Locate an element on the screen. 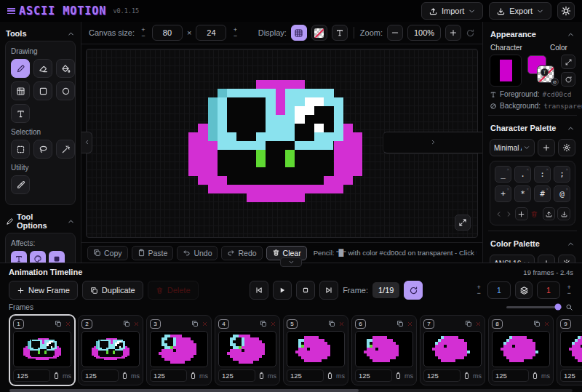 The width and height of the screenshot is (582, 392). text-tool-button is located at coordinates (20, 113).